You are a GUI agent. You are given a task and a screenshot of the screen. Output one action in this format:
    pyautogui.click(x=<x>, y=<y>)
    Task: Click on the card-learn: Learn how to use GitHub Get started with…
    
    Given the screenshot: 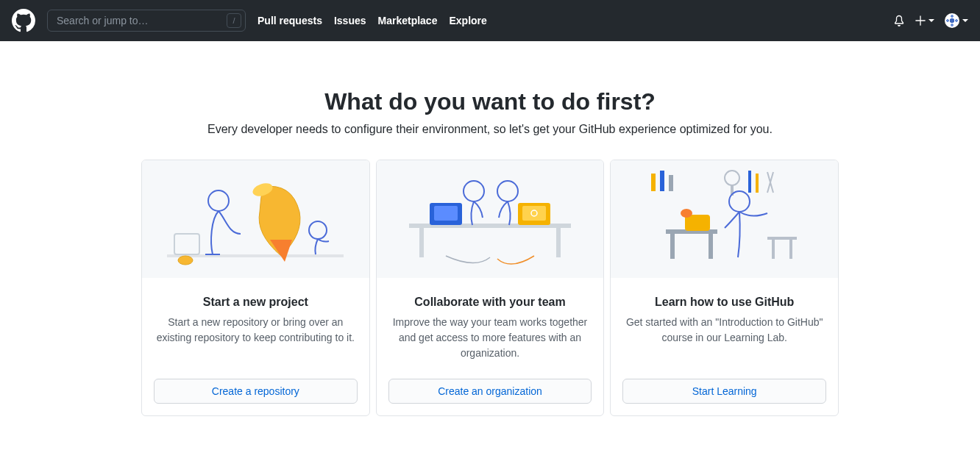 What is the action you would take?
    pyautogui.click(x=724, y=288)
    